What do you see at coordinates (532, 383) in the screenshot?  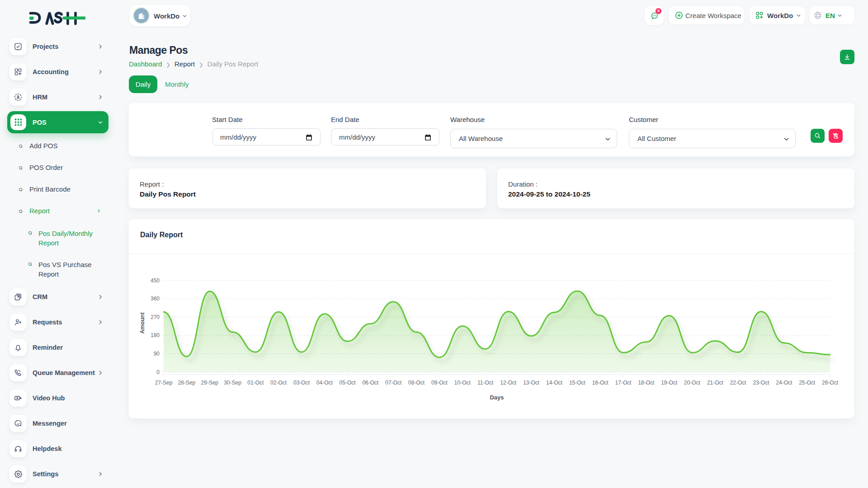 I see `svg-text: 13-Oct` at bounding box center [532, 383].